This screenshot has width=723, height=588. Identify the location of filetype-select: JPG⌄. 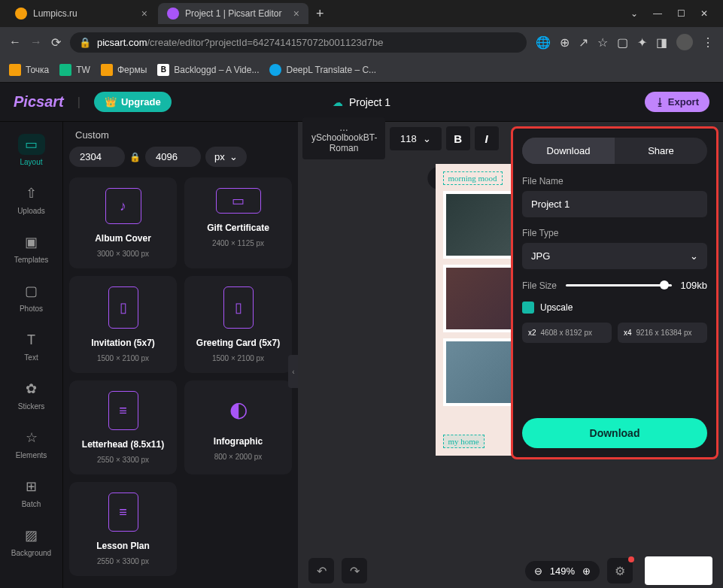
(615, 256).